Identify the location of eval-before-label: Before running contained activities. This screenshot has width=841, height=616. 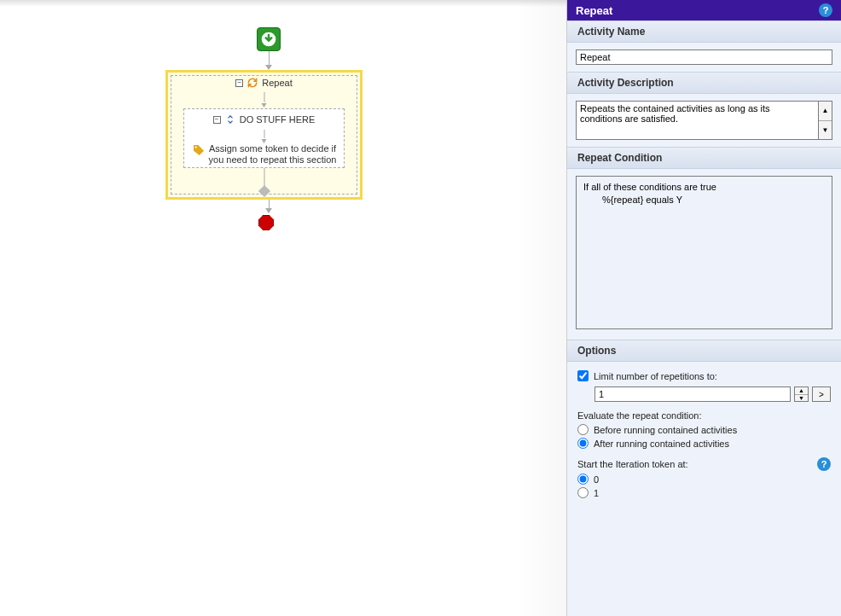
(665, 430).